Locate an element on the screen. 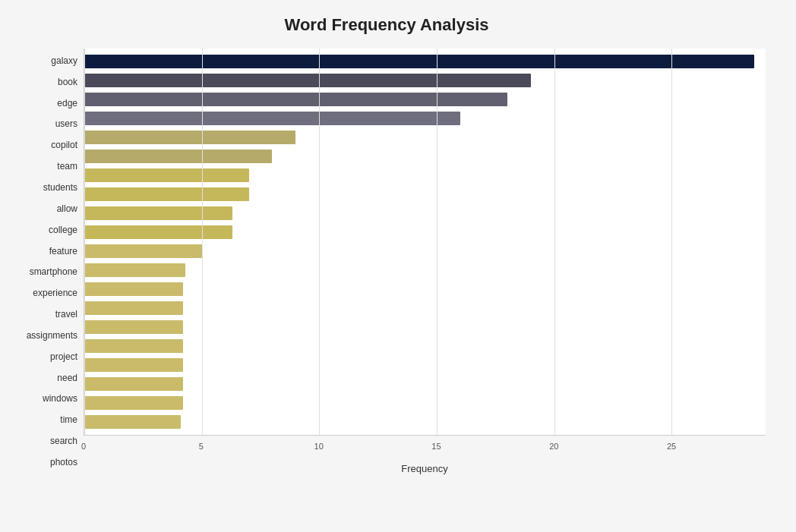 This screenshot has height=532, width=796. y-label: travel is located at coordinates (67, 314).